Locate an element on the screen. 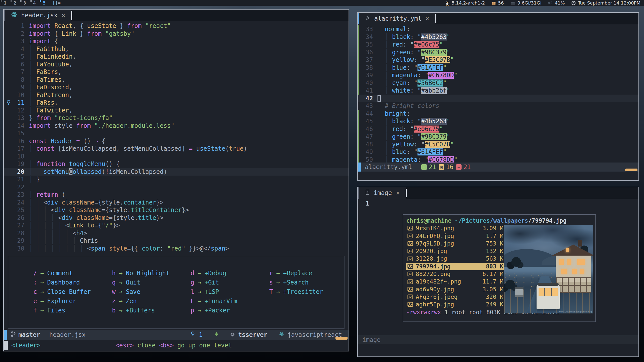 Image resolution: width=644 pixels, height=362 pixels. tab-alacritty-yml: alacritty.yml × is located at coordinates (397, 19).